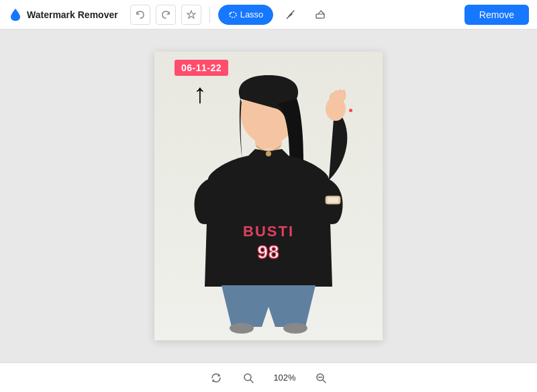 The height and width of the screenshot is (392, 537). What do you see at coordinates (320, 15) in the screenshot?
I see `eraser-icon` at bounding box center [320, 15].